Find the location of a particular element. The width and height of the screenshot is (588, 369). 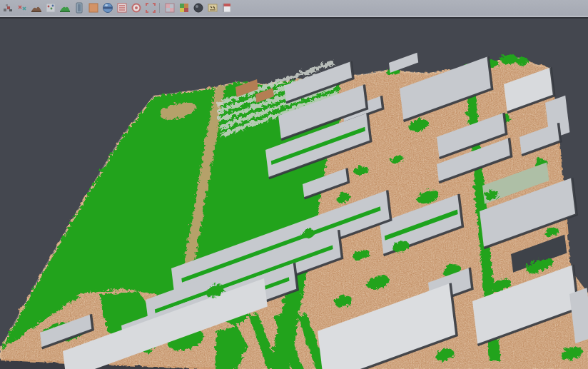

flag-icon is located at coordinates (227, 8).